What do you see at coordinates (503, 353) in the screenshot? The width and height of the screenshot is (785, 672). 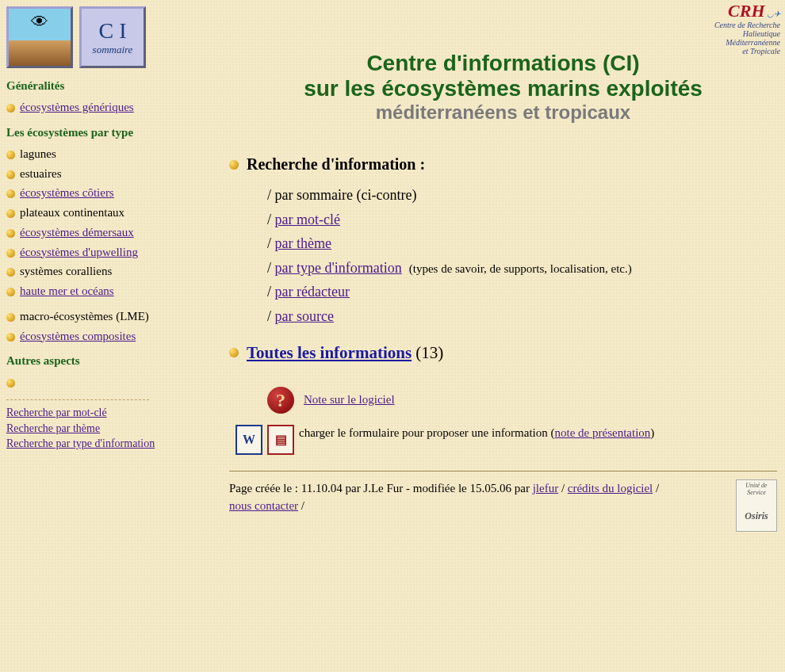 I see `all-info-row: Toutes les informations (13)` at bounding box center [503, 353].